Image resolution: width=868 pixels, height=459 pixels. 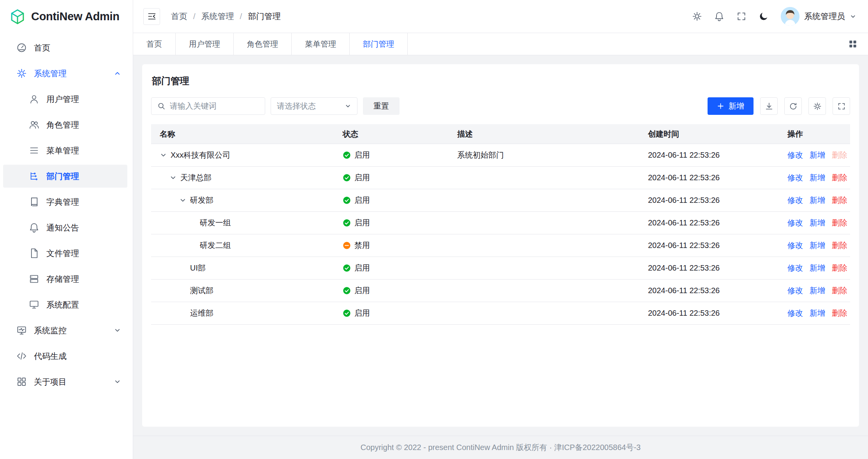 I want to click on reset-button: 重置, so click(x=381, y=106).